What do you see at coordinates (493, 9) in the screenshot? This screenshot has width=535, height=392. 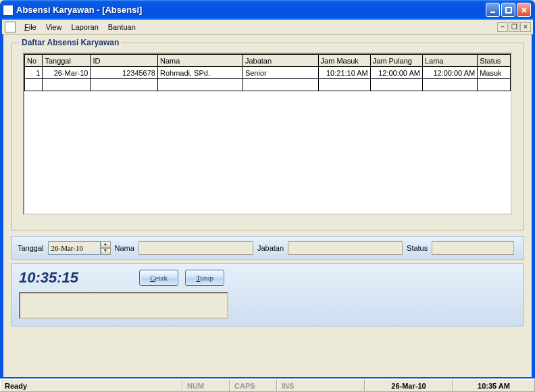 I see `minimize-button` at bounding box center [493, 9].